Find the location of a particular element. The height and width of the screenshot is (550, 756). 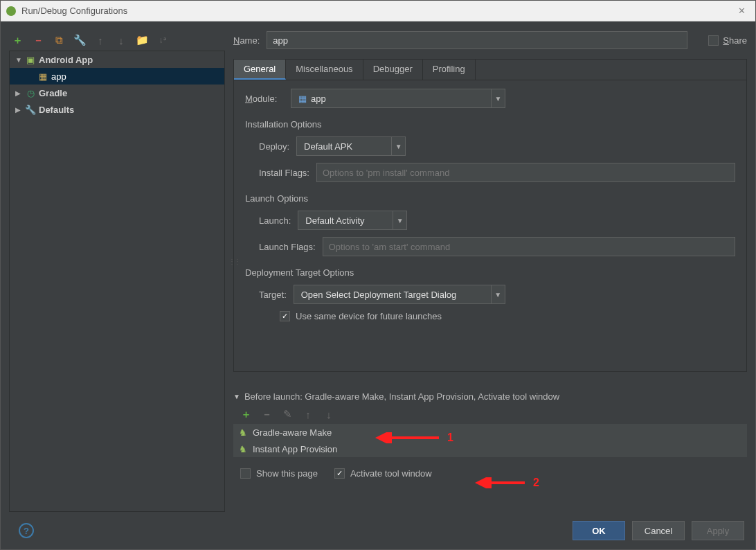

launch-flags-label: Launch Flags: is located at coordinates (280, 247).